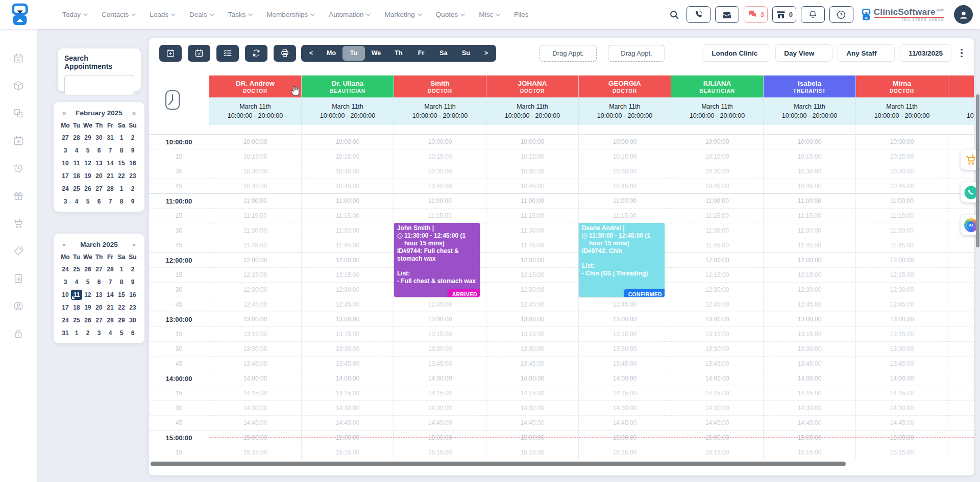 This screenshot has width=980, height=482. Describe the element at coordinates (77, 308) in the screenshot. I see `calendar-day: 18` at that location.